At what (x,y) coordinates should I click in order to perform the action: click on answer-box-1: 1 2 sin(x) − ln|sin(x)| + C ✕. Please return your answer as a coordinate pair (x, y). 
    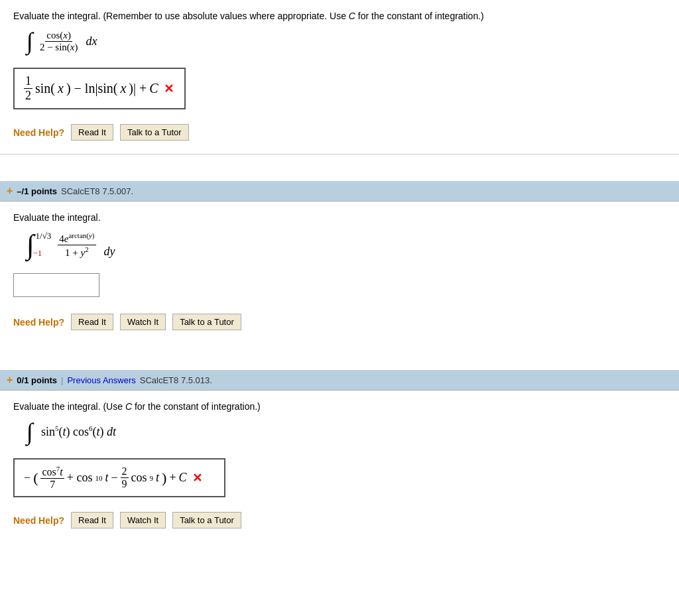
    Looking at the image, I should click on (99, 89).